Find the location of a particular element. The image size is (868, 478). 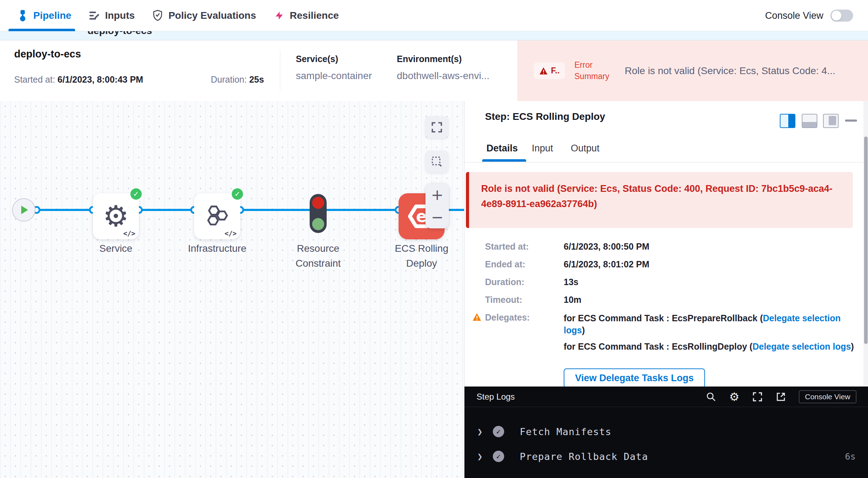

tab-label: Policy Evaluations is located at coordinates (212, 16).